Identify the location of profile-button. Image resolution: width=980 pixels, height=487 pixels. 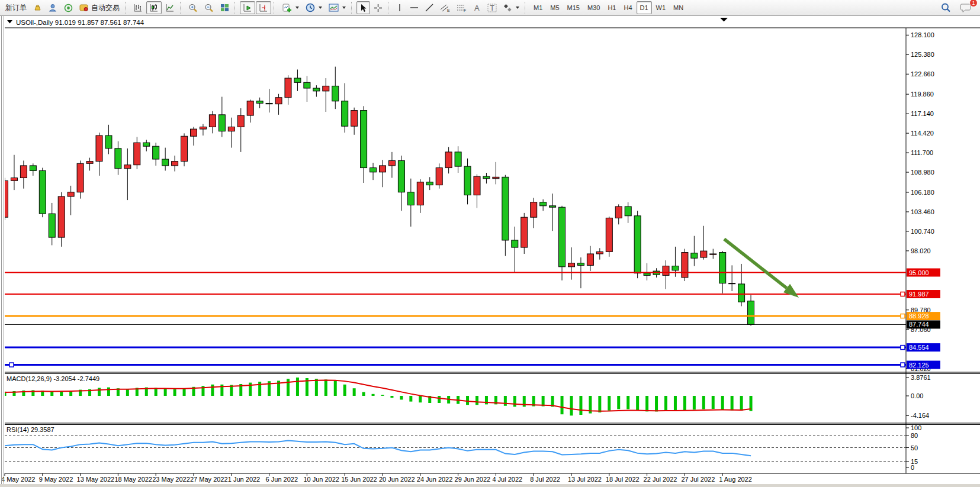
(53, 8).